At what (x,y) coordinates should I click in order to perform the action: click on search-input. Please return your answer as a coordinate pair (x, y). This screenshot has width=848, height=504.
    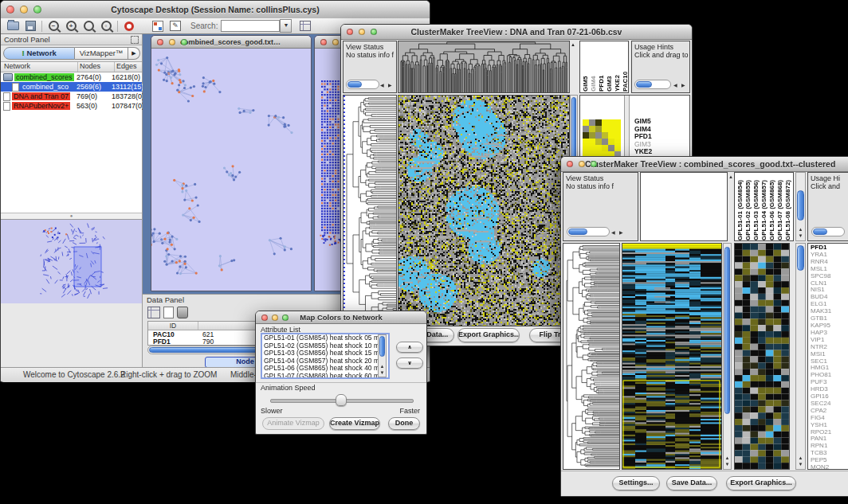
    Looking at the image, I should click on (250, 25).